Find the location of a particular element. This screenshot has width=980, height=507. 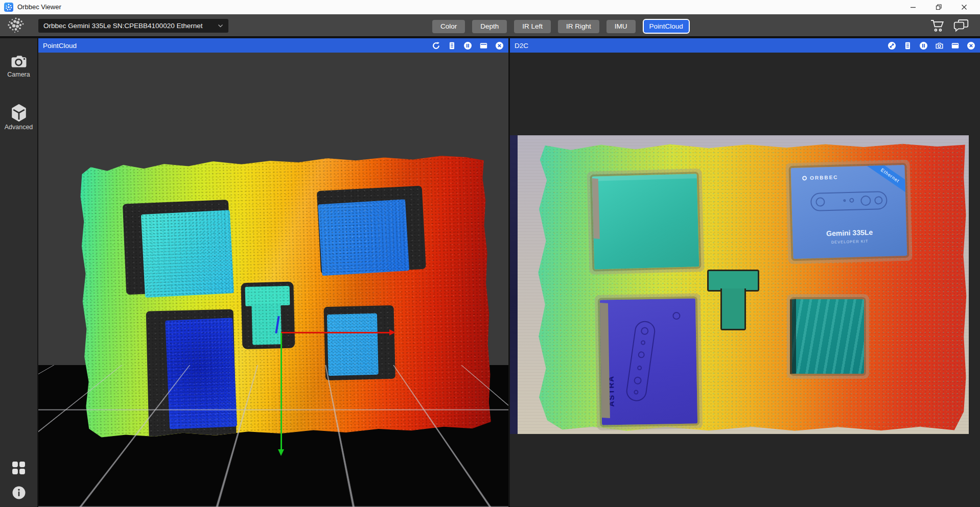

d2c-cyan-box is located at coordinates (828, 336).